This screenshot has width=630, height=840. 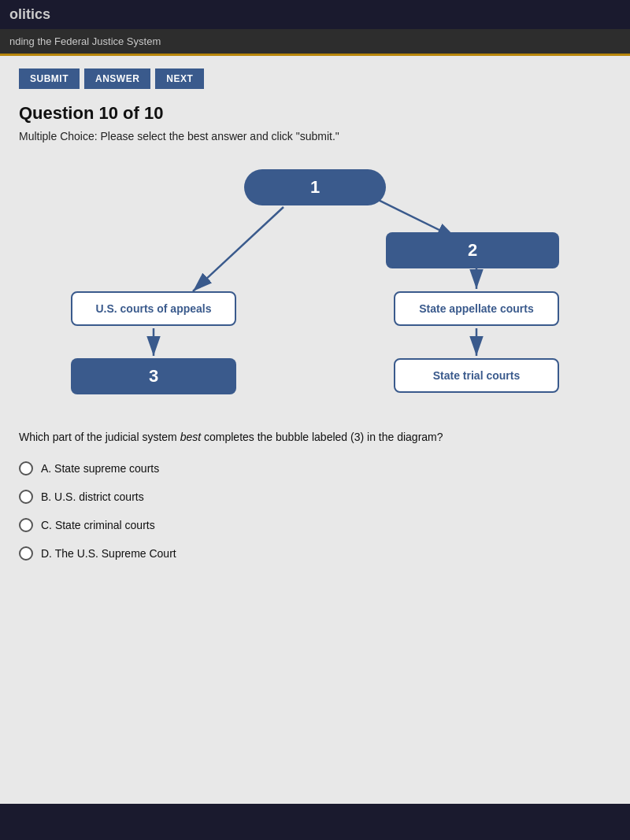 I want to click on toolbar: SUBMIT ANSWER NEXT, so click(x=315, y=79).